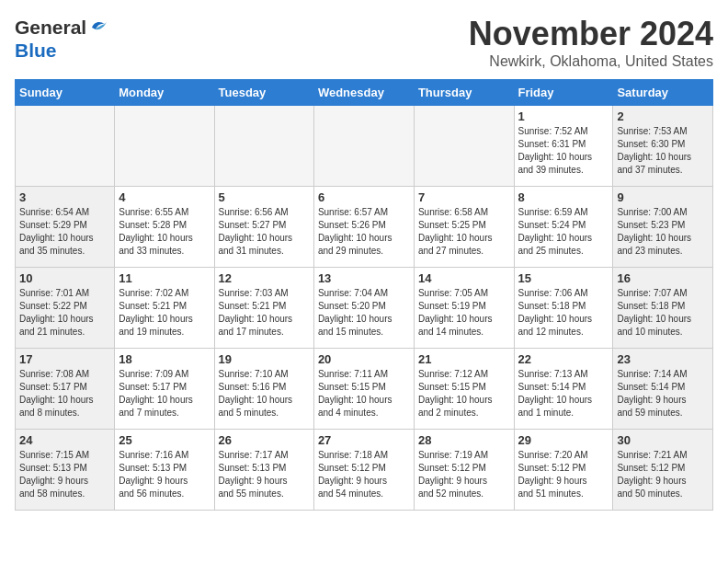 The width and height of the screenshot is (728, 563). Describe the element at coordinates (663, 116) in the screenshot. I see `day-number: 2` at that location.